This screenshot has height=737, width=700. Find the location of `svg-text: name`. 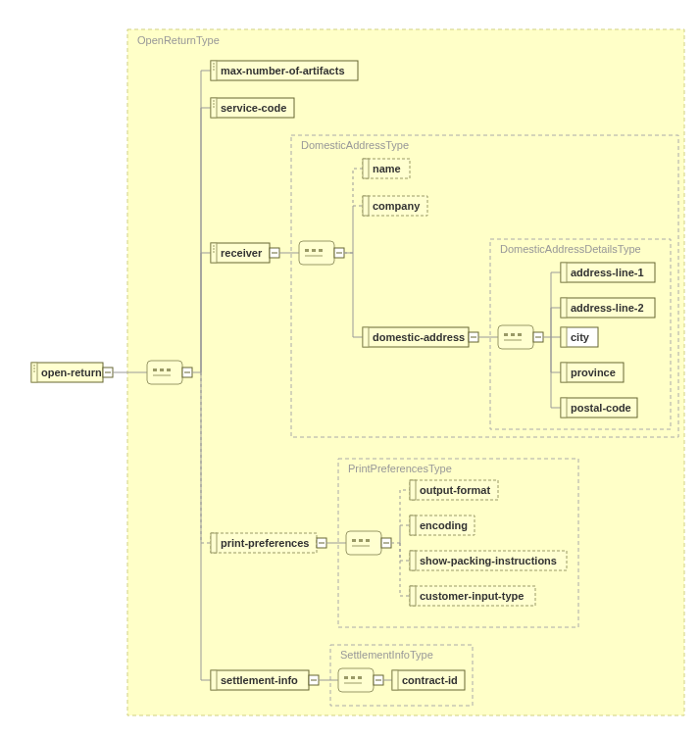

svg-text: name is located at coordinates (386, 169).